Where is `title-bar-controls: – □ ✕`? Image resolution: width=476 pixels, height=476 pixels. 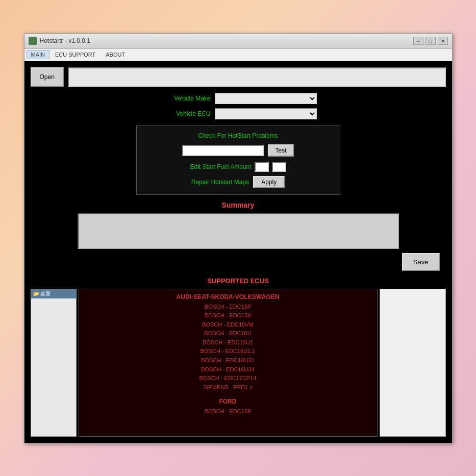
title-bar-controls: – □ ✕ is located at coordinates (431, 41).